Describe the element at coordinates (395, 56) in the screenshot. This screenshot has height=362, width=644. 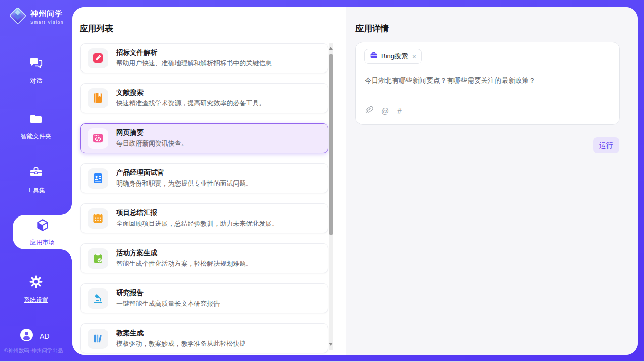
I see `tool-tag-label: Bing搜索` at that location.